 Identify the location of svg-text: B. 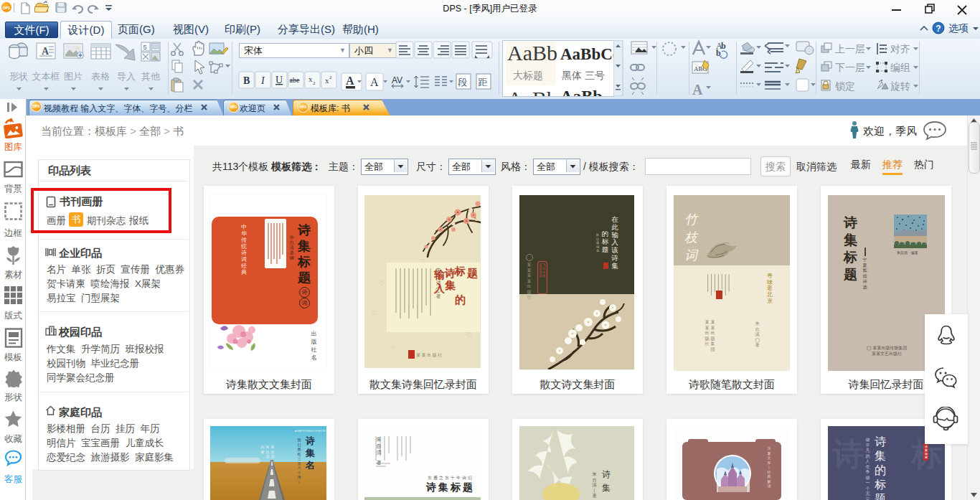
(247, 80).